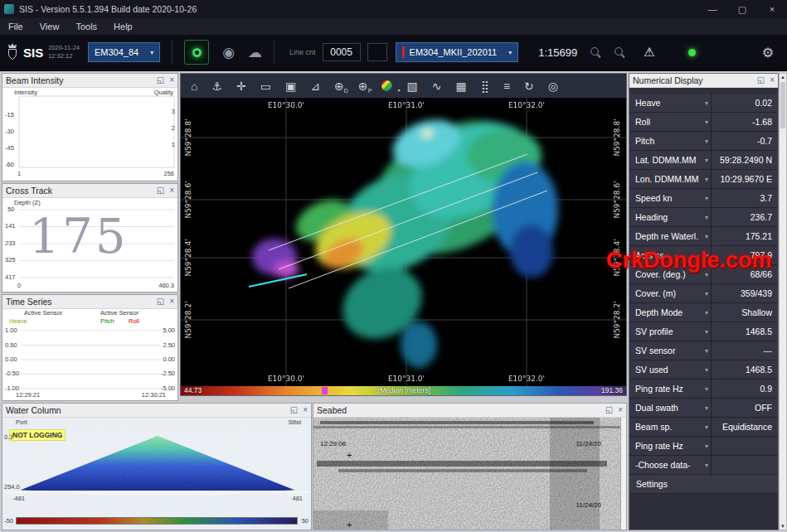  What do you see at coordinates (670, 331) in the screenshot?
I see `numeric-field-selector: SV profile▾` at bounding box center [670, 331].